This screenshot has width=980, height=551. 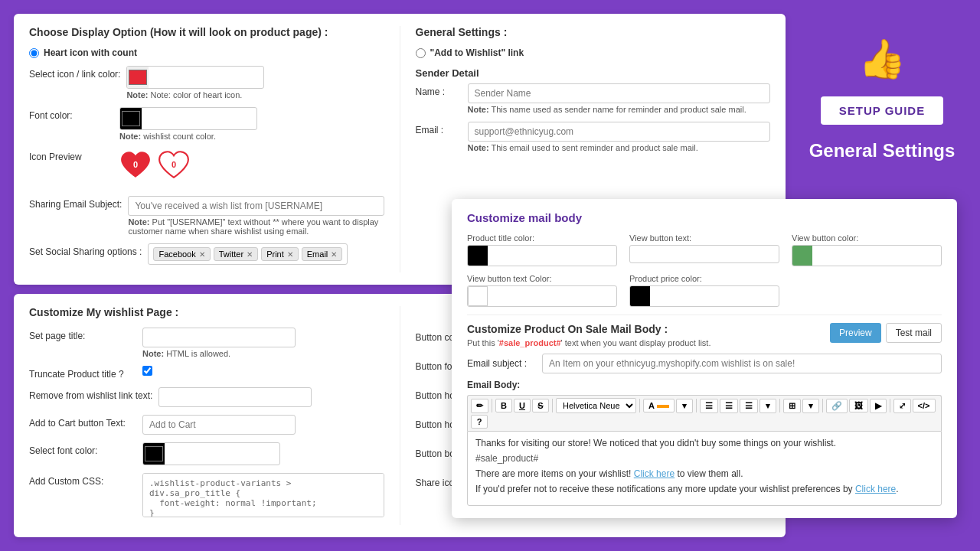 What do you see at coordinates (207, 53) in the screenshot?
I see `heart-icon-radio-row: Heart icon with count` at bounding box center [207, 53].